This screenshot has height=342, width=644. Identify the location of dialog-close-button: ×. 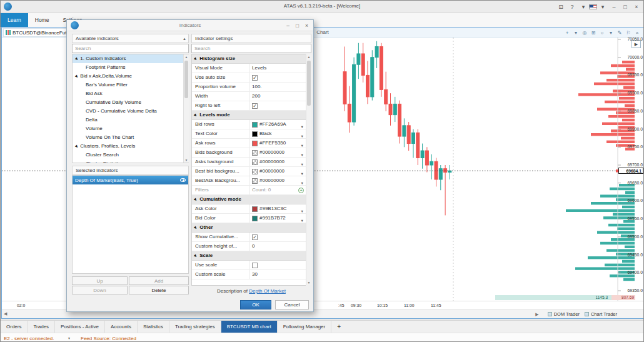
(306, 26).